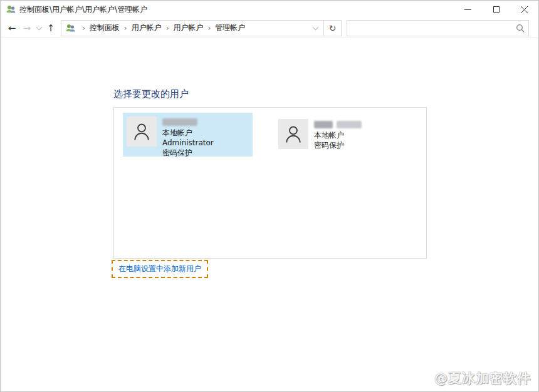 This screenshot has height=392, width=539. Describe the element at coordinates (160, 269) in the screenshot. I see `add-user-in-pc-settings-link: 在电脑设置中添加新用户` at that location.